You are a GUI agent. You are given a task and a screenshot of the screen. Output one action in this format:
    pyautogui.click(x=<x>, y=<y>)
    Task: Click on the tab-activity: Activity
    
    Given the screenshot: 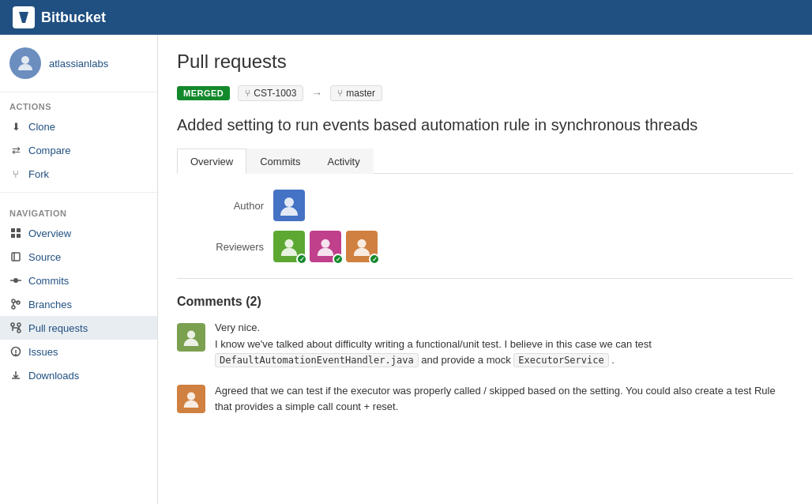 What is the action you would take?
    pyautogui.click(x=343, y=161)
    